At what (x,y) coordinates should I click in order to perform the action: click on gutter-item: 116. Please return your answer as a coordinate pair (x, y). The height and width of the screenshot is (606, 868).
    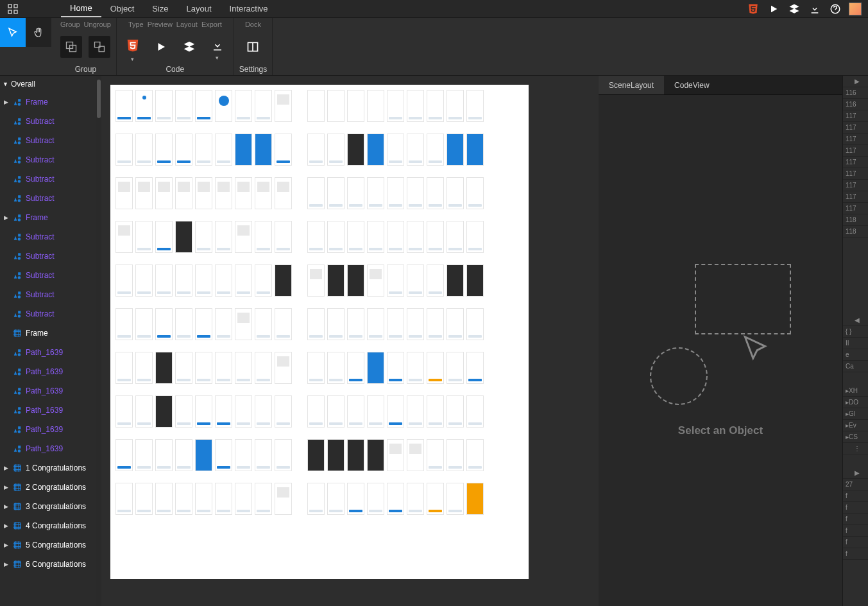
    Looking at the image, I should click on (856, 105).